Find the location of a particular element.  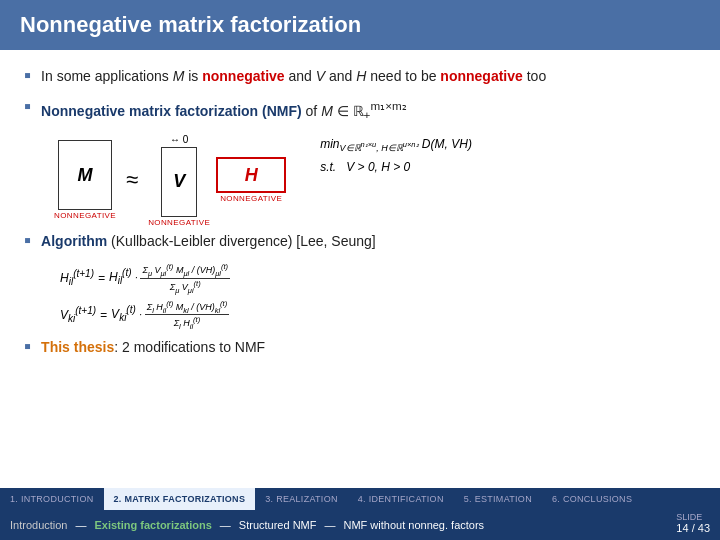

V-eq: = is located at coordinates (104, 315).